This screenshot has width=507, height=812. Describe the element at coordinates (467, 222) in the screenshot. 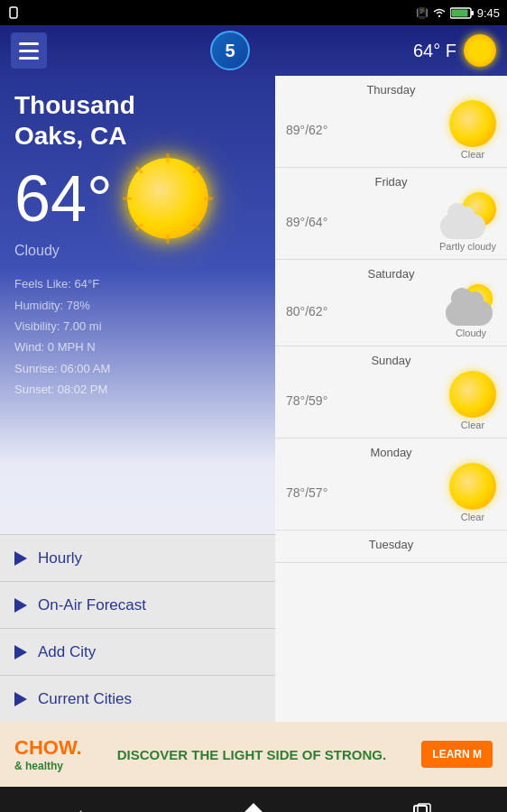

I see `forecast-icon-1: Partly cloudy` at that location.